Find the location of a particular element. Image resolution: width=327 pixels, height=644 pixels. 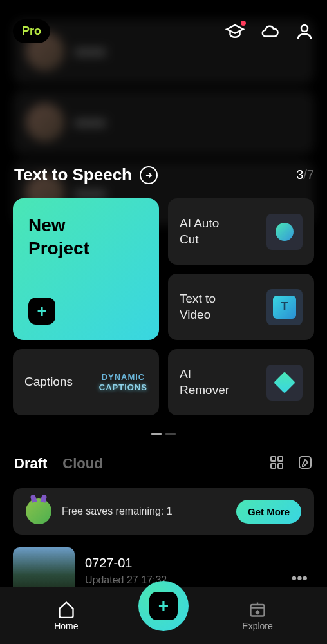

draft-name: 0727-01 is located at coordinates (180, 563).